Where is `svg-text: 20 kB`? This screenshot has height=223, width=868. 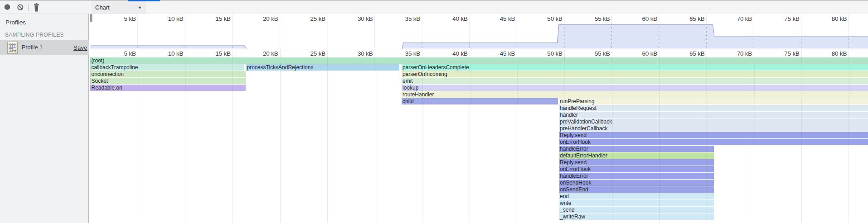
svg-text: 20 kB is located at coordinates (271, 19).